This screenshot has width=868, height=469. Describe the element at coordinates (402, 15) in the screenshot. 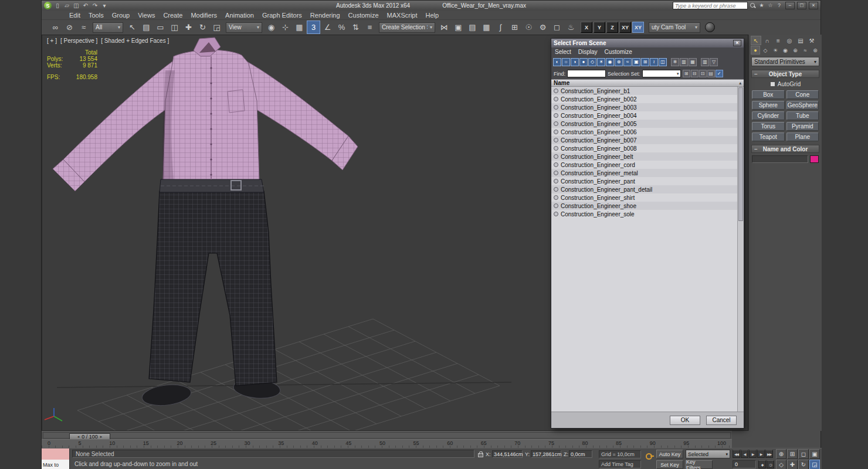

I see `menu-item: MAXScript` at that location.